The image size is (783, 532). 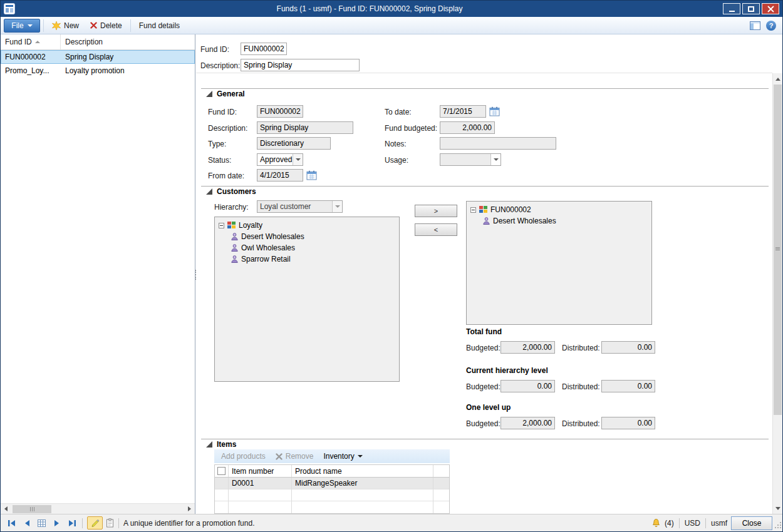 What do you see at coordinates (84, 42) in the screenshot?
I see `column-header-description: Description` at bounding box center [84, 42].